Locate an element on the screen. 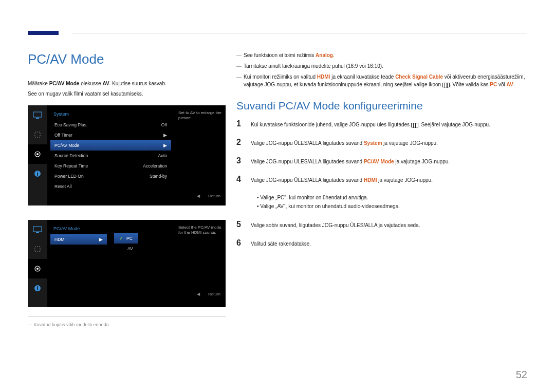  row-label: Reset All is located at coordinates (63, 186).